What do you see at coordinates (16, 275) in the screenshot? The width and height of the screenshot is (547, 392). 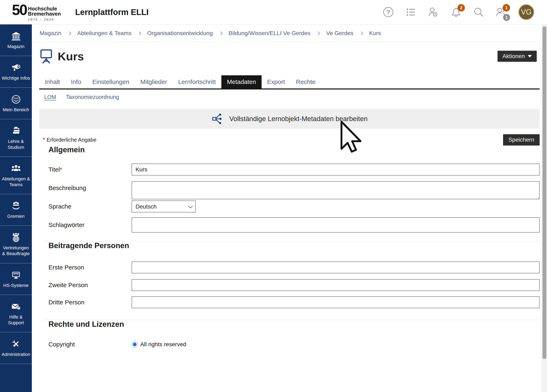 I see `monitor-icon: ***` at bounding box center [16, 275].